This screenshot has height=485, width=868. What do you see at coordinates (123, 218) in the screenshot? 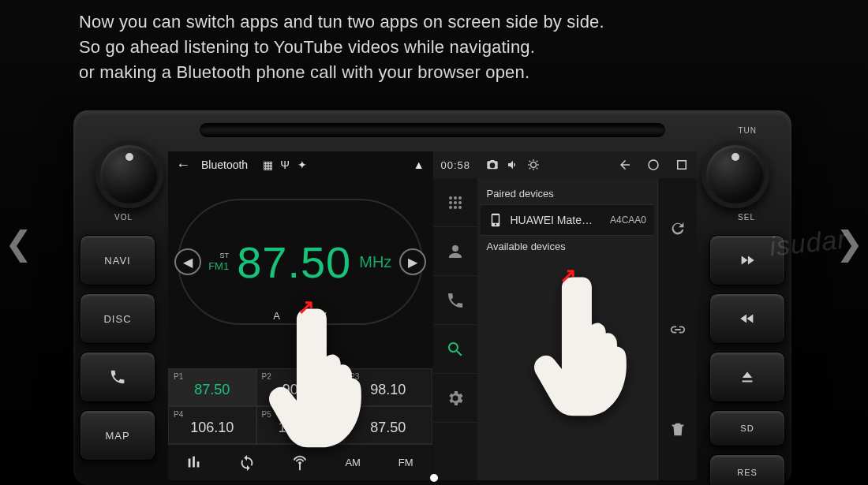
I see `vol-label: VOL` at bounding box center [123, 218].